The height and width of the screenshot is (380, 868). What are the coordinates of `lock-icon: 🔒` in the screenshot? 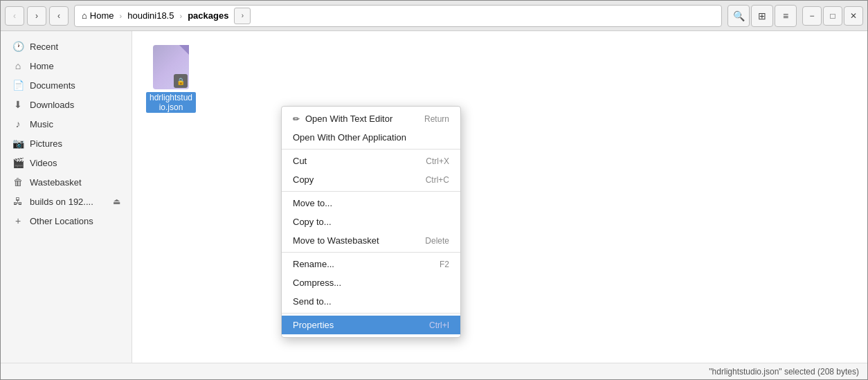 It's located at (181, 82).